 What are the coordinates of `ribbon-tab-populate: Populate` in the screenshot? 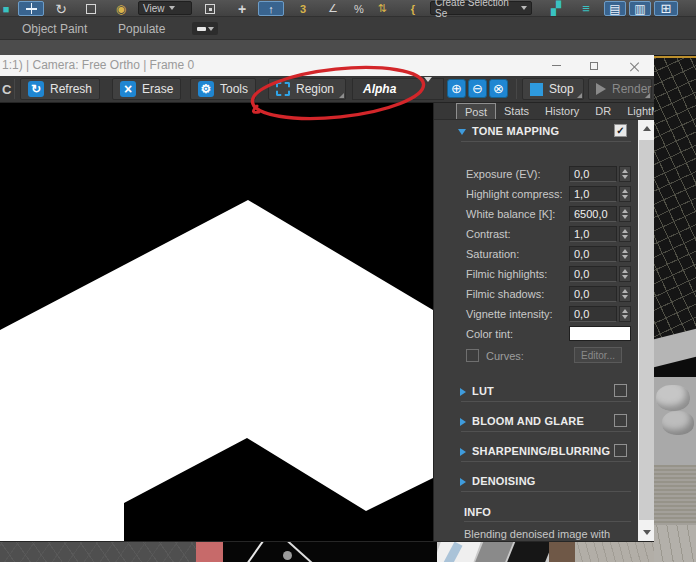 It's located at (142, 28).